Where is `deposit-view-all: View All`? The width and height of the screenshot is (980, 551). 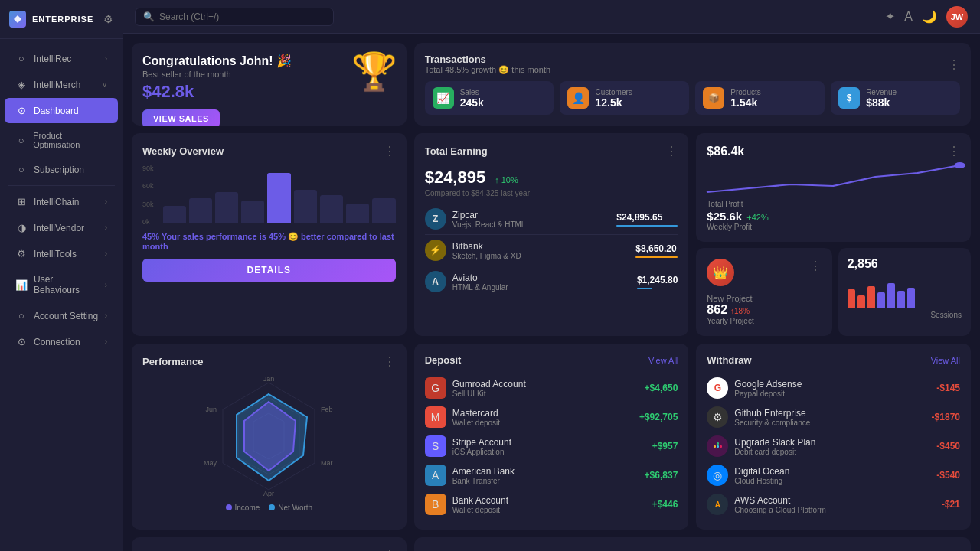
deposit-view-all: View All is located at coordinates (663, 360).